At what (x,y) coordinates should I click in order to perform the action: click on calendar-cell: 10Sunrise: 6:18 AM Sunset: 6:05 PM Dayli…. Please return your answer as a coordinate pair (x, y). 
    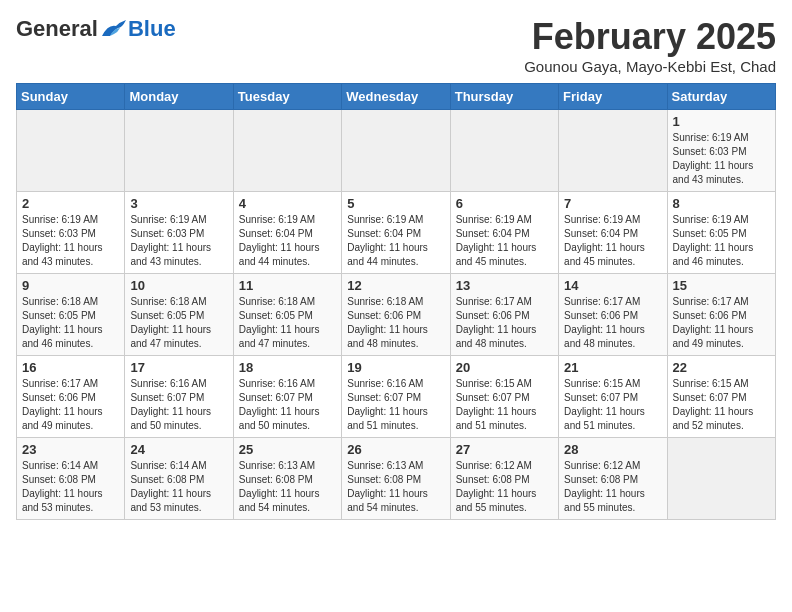
    Looking at the image, I should click on (179, 315).